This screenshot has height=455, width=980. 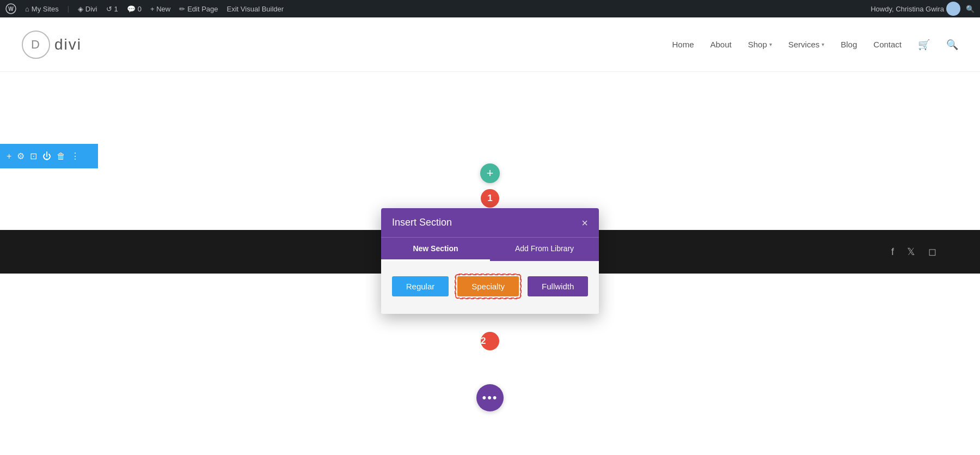 What do you see at coordinates (887, 45) in the screenshot?
I see `nav-contact: Contact` at bounding box center [887, 45].